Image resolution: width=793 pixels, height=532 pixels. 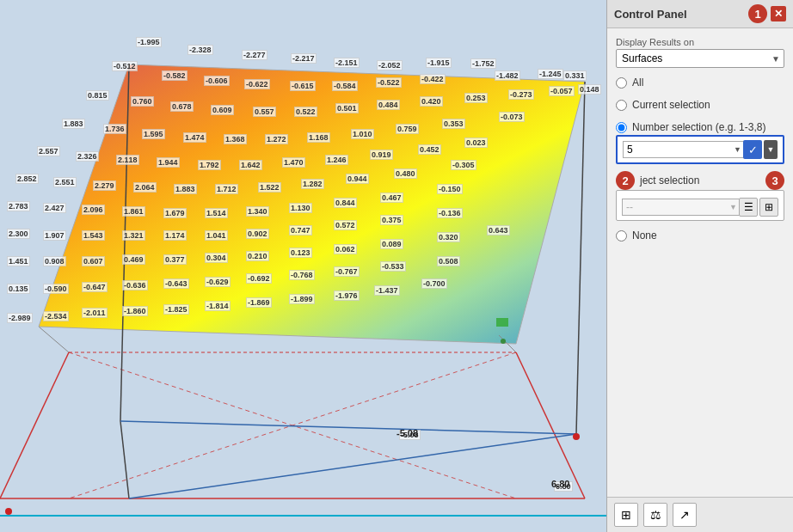 I want to click on close-button: ✕, so click(x=778, y=14).